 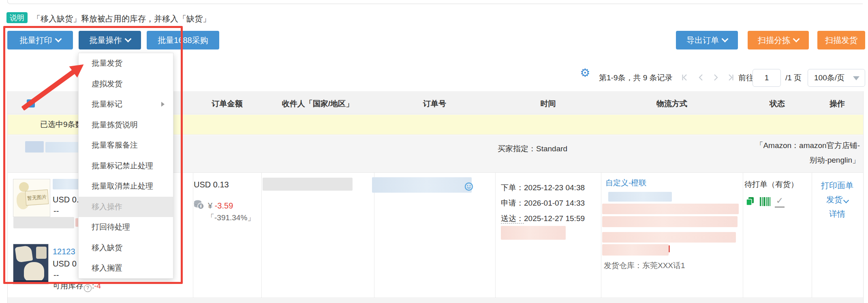 I want to click on product2-dash: --, so click(x=56, y=275).